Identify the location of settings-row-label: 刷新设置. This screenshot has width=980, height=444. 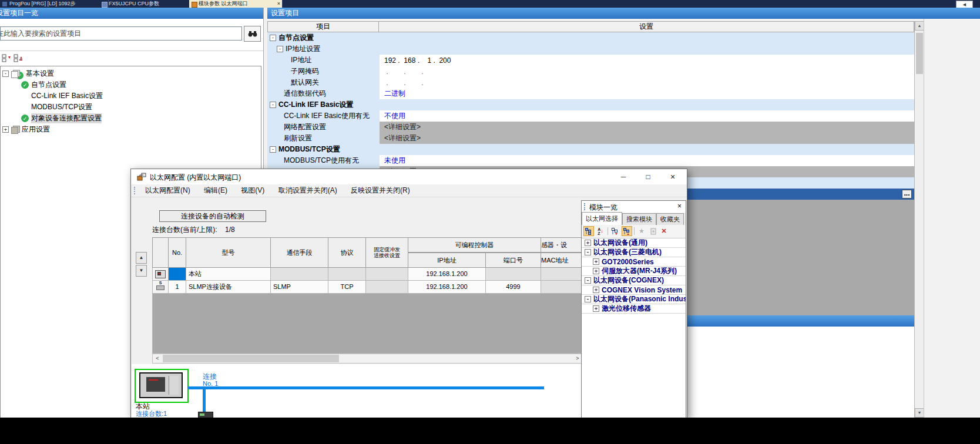
(331, 139).